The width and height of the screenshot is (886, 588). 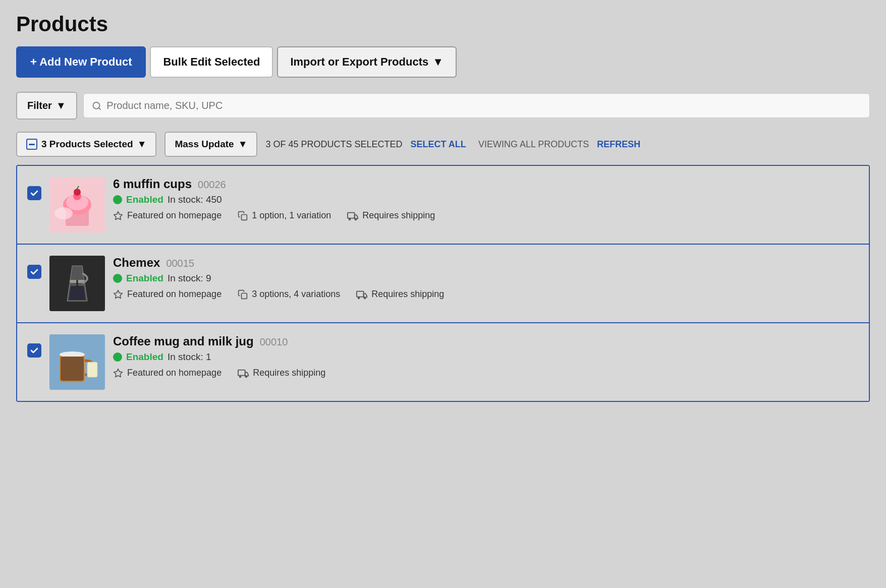 What do you see at coordinates (145, 278) in the screenshot?
I see `product-status-2: Enabled` at bounding box center [145, 278].